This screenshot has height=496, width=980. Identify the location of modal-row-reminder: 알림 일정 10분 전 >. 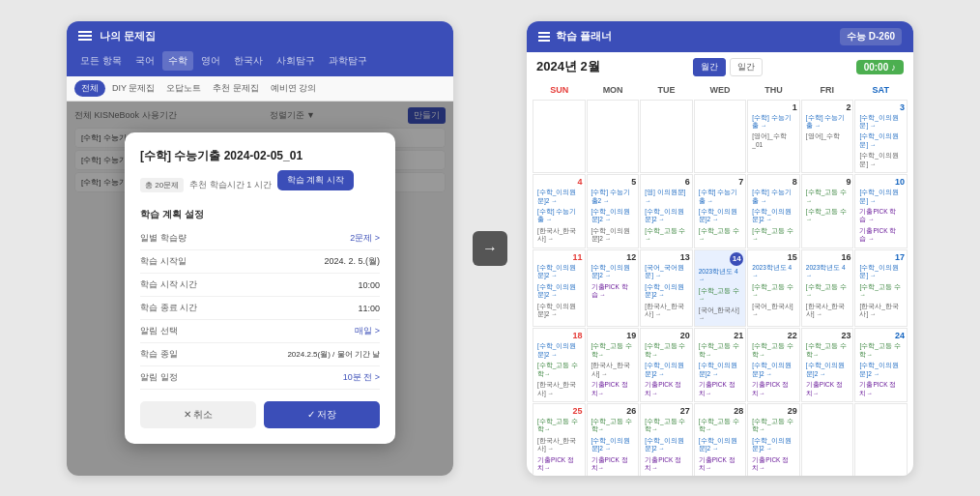
(260, 378).